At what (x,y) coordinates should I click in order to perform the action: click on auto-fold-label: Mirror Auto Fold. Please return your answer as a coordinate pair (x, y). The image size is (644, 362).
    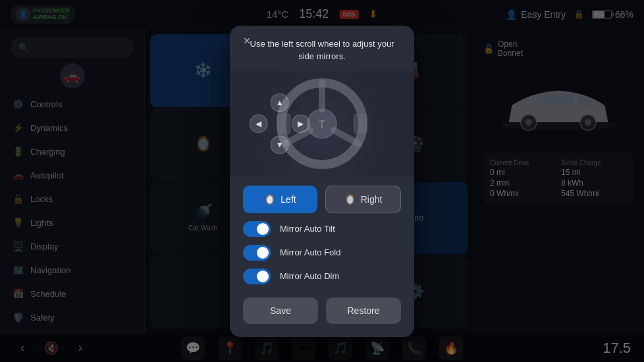
    Looking at the image, I should click on (310, 253).